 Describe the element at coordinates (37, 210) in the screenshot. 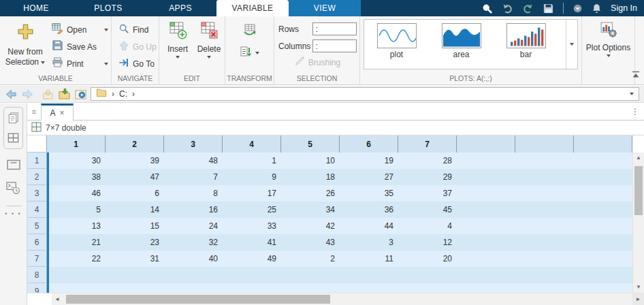

I see `row-header-4: 4` at that location.